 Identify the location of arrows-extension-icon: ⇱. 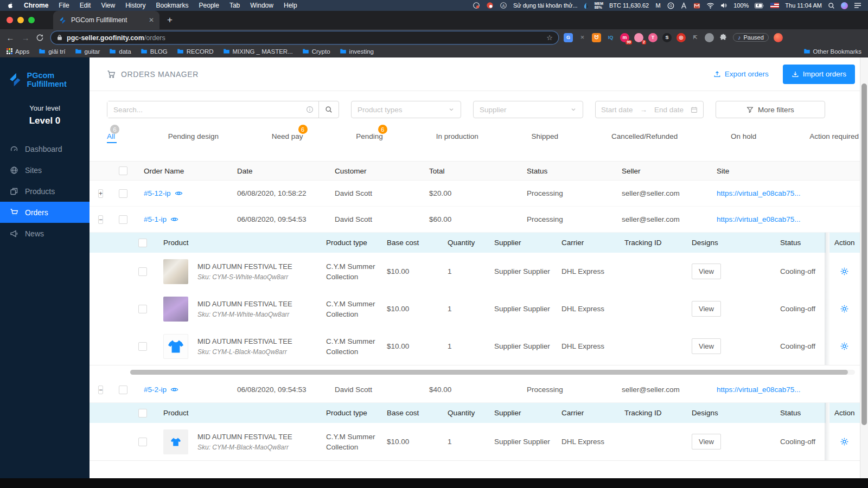
(695, 38).